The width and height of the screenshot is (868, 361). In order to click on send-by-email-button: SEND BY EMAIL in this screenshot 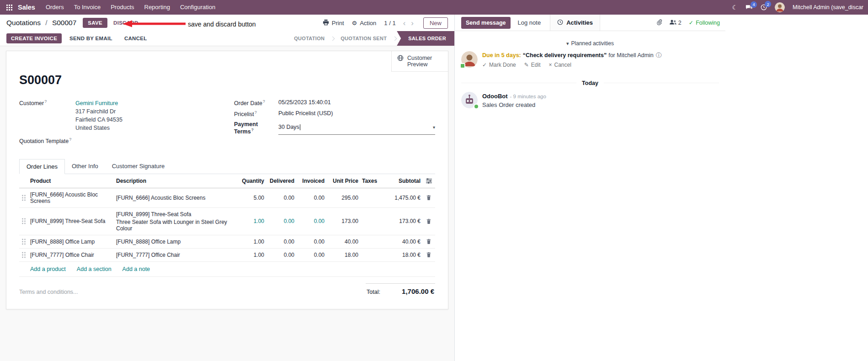, I will do `click(91, 38)`.